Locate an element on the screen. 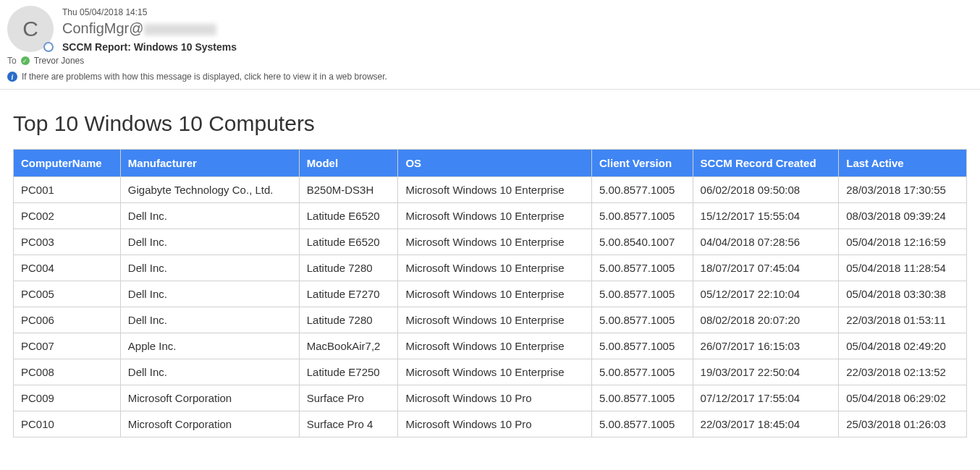 The image size is (980, 470). avatar: C is located at coordinates (30, 29).